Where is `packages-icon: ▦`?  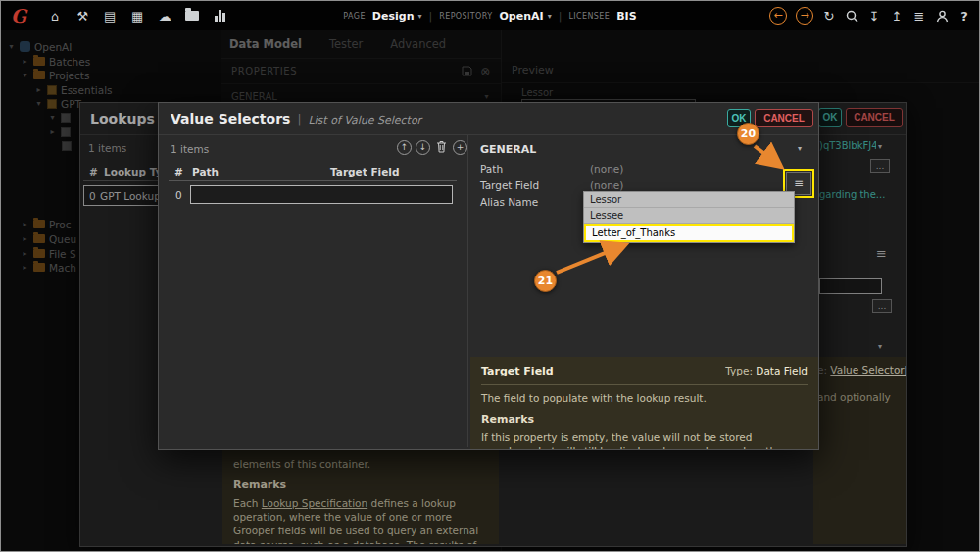 packages-icon: ▦ is located at coordinates (137, 16).